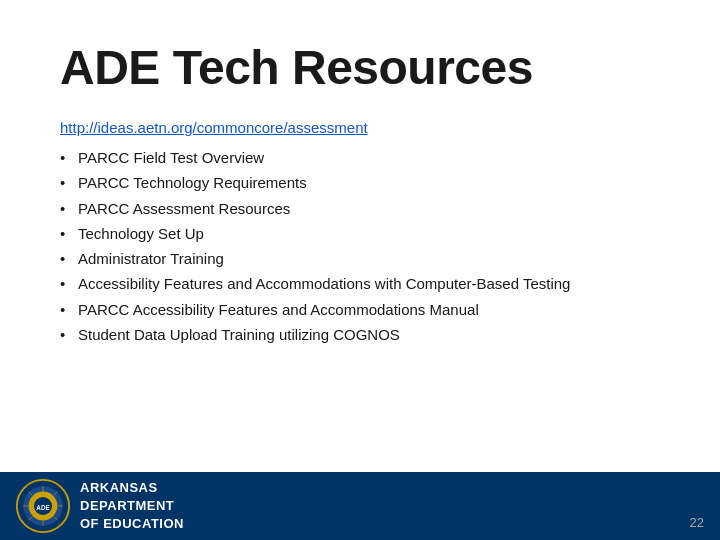 The width and height of the screenshot is (720, 540). Describe the element at coordinates (360, 258) in the screenshot. I see `bullet-item-4: Administrator Training` at that location.